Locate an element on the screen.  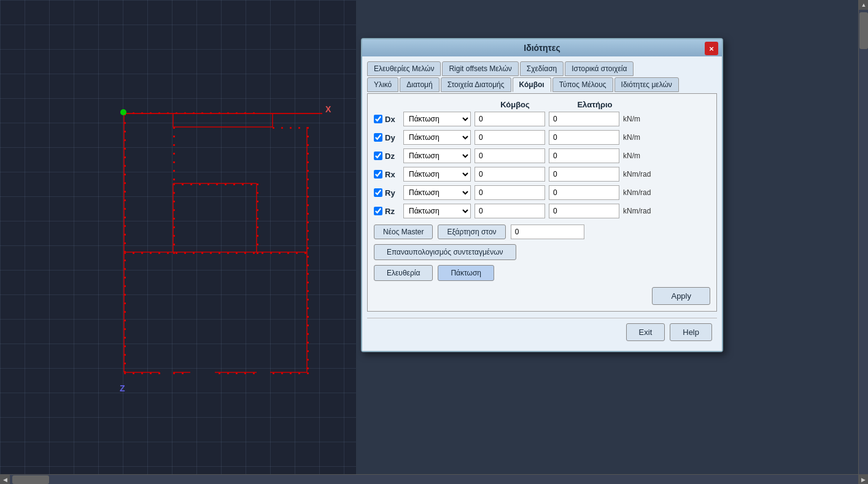
select-dy: Πάκτωση is located at coordinates (437, 137).